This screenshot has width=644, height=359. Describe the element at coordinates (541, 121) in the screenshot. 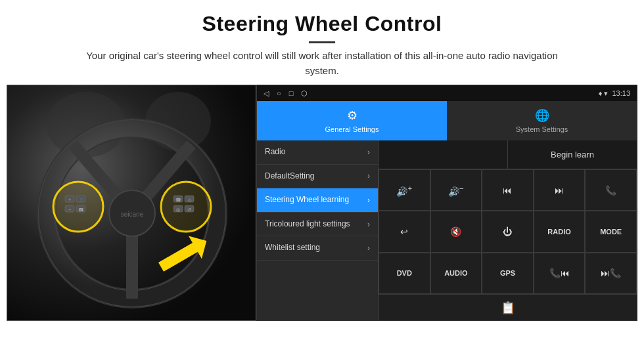

I see `tab-system-settings: 🌐 System Settings` at that location.